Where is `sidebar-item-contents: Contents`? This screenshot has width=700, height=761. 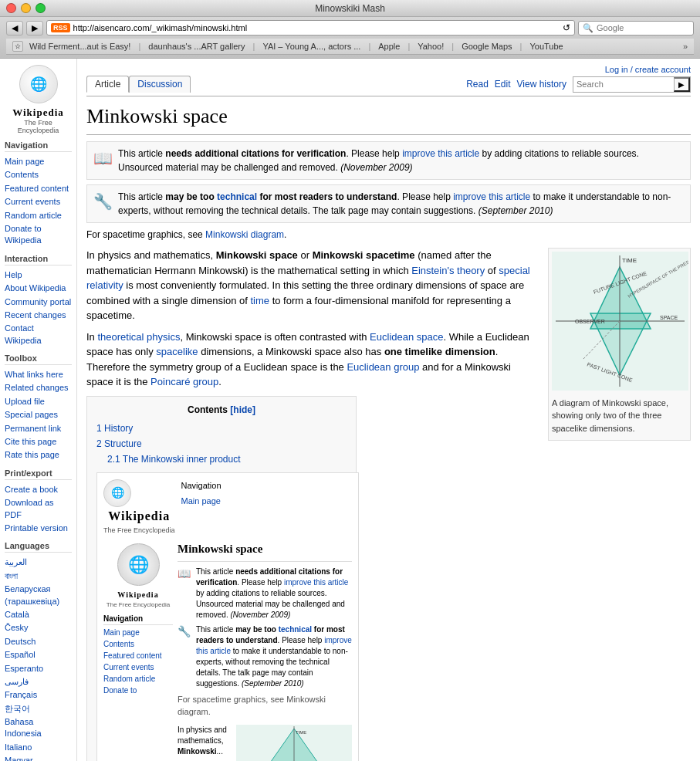
sidebar-item-contents: Contents is located at coordinates (39, 174).